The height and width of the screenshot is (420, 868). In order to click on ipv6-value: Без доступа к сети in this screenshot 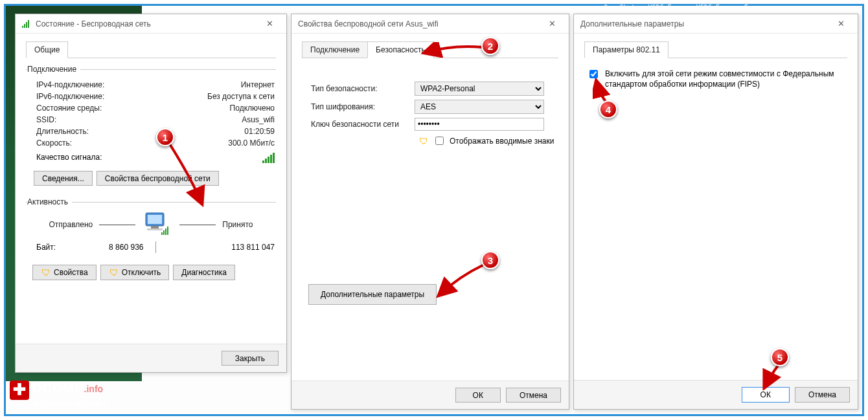, I will do `click(233, 96)`.